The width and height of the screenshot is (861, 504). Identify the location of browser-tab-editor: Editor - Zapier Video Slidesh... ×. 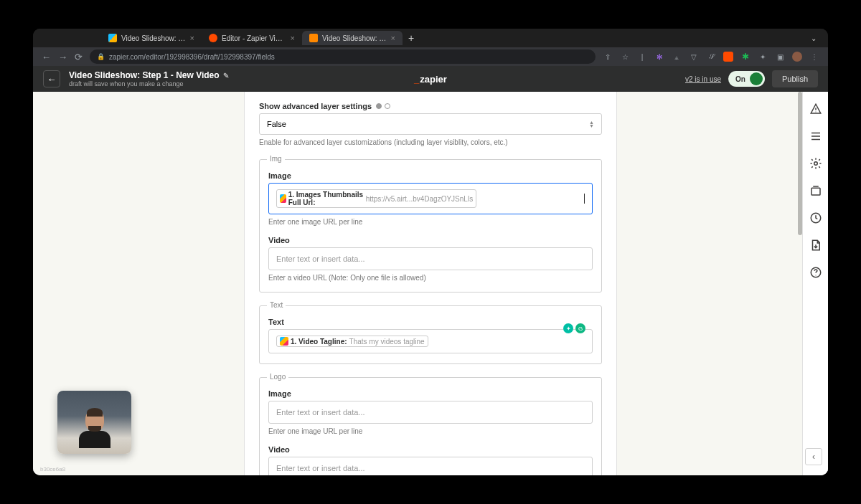
(252, 38).